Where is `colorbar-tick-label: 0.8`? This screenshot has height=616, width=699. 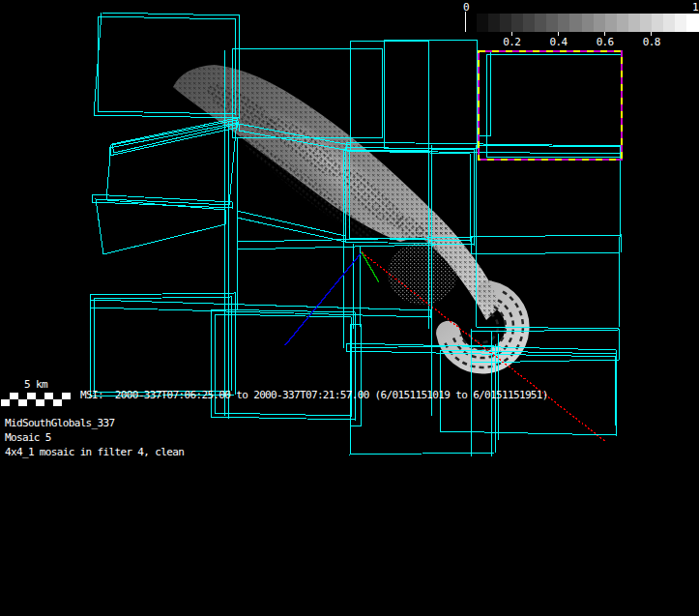
colorbar-tick-label: 0.8 is located at coordinates (652, 43).